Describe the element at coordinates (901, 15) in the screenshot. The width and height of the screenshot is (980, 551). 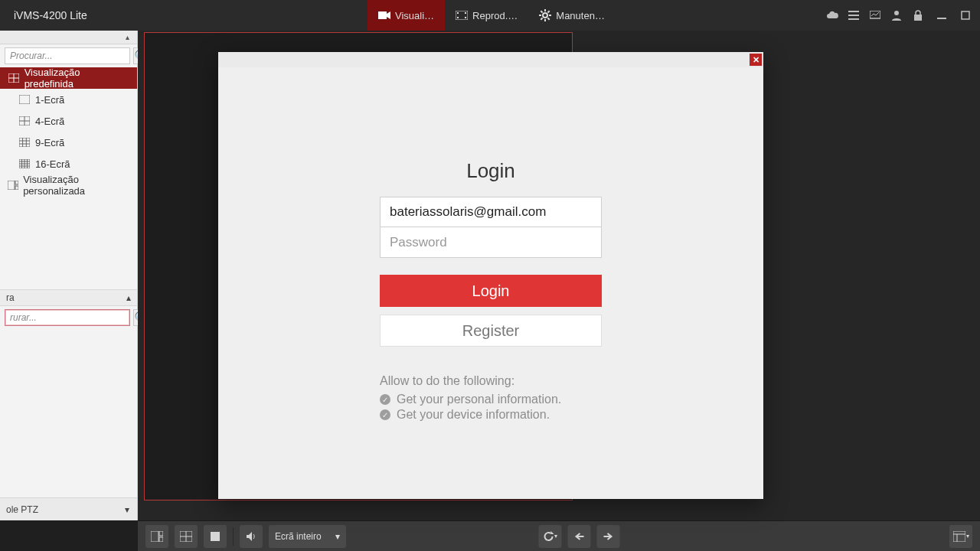
I see `system-icons` at that location.